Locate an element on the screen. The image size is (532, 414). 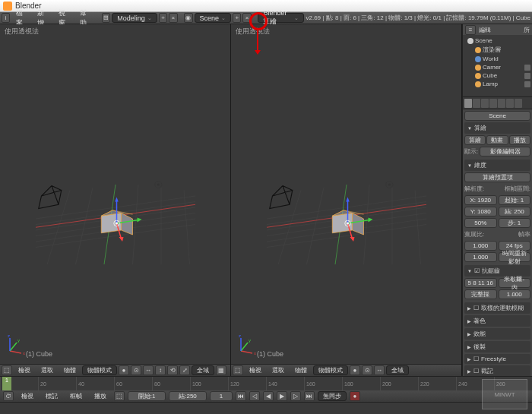
vp-shading-icon-r: ● is located at coordinates (355, 371).